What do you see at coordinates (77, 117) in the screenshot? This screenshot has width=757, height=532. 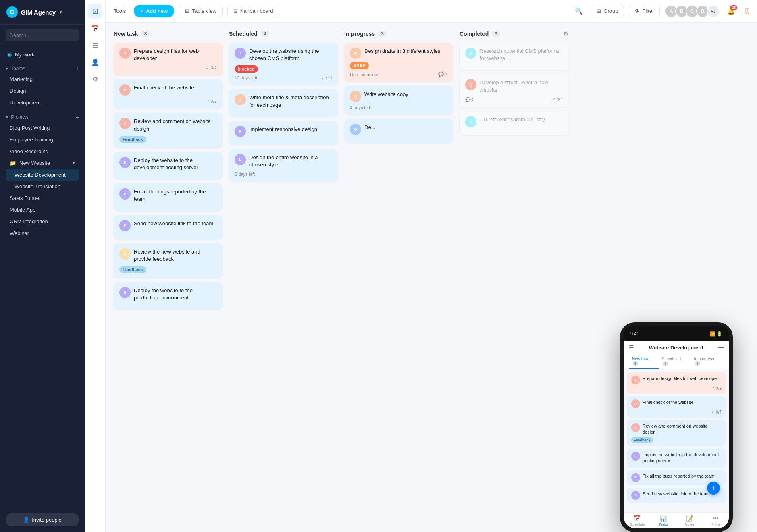 I see `projects-add-icon: +` at bounding box center [77, 117].